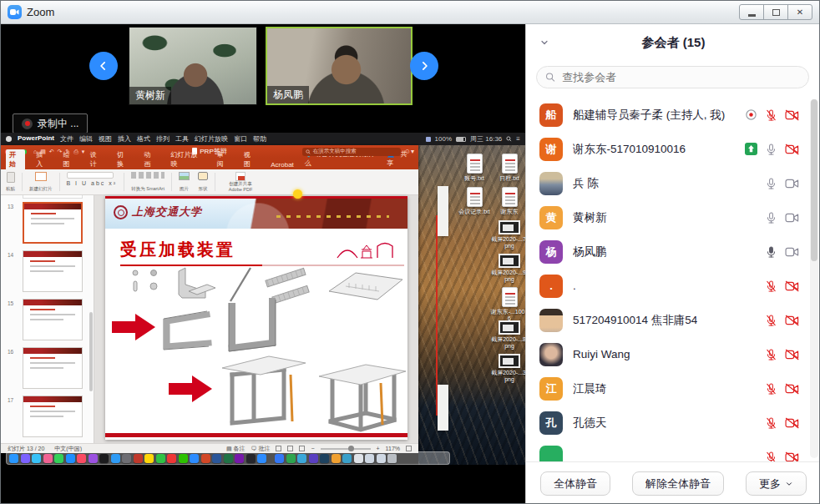 Image resolution: width=820 pixels, height=504 pixels. Describe the element at coordinates (279, 459) in the screenshot. I see `dock-icon-bluetooth` at that location.